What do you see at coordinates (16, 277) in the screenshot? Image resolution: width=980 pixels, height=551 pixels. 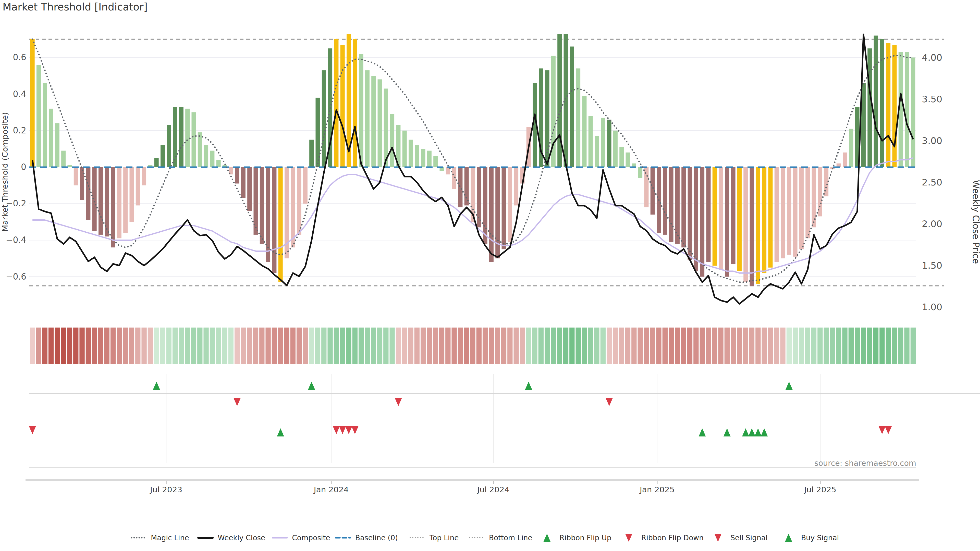 I see `left-axis-tick: −0.6` at bounding box center [16, 277].